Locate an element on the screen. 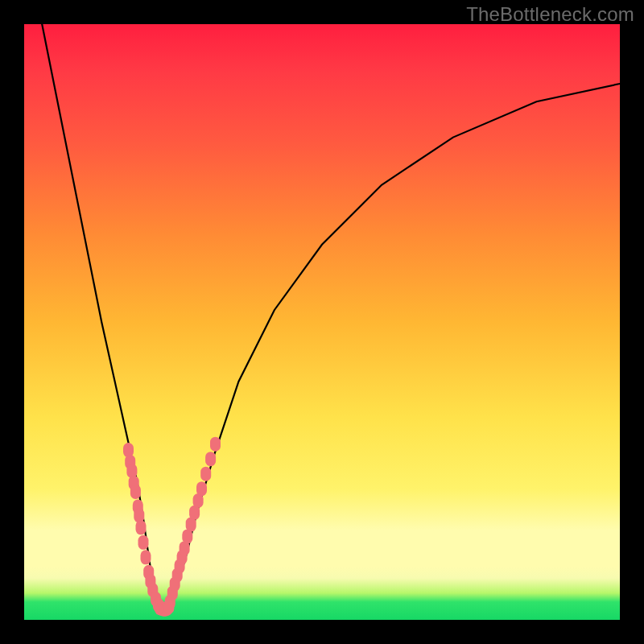 This screenshot has height=644, width=644. watermark-text: TheBottleneck.com is located at coordinates (551, 14).